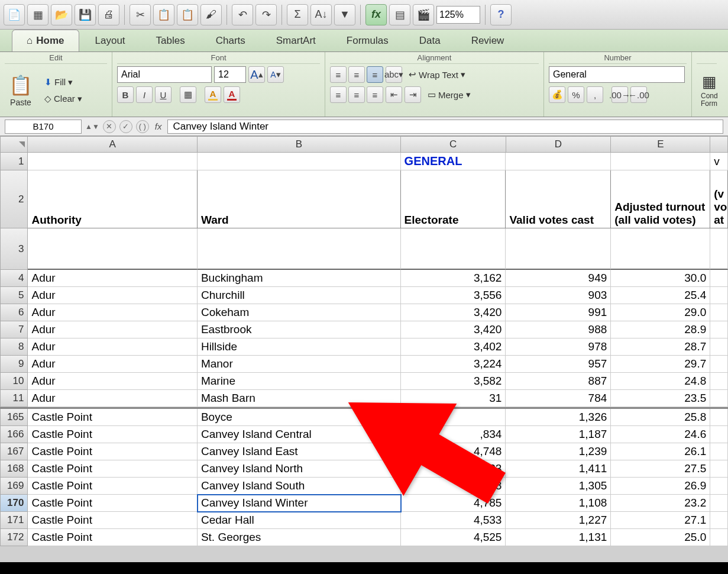 This screenshot has width=728, height=574. What do you see at coordinates (14, 312) in the screenshot?
I see `row-header: 6` at bounding box center [14, 312].